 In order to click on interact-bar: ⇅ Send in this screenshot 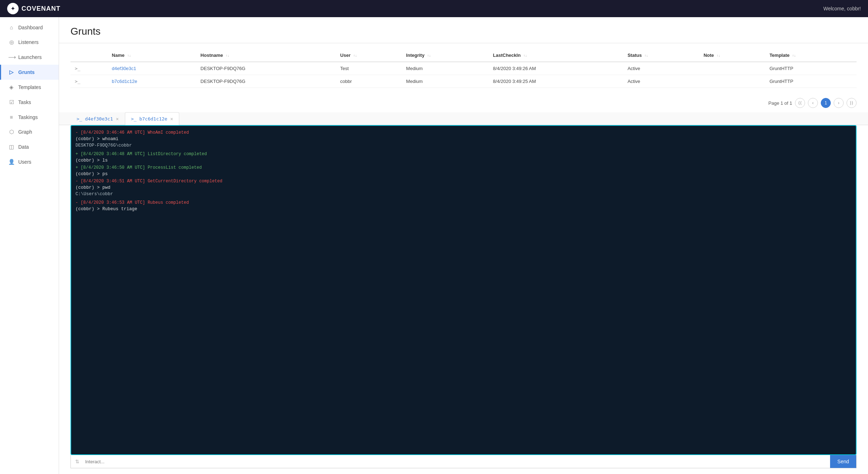, I will do `click(464, 462)`.